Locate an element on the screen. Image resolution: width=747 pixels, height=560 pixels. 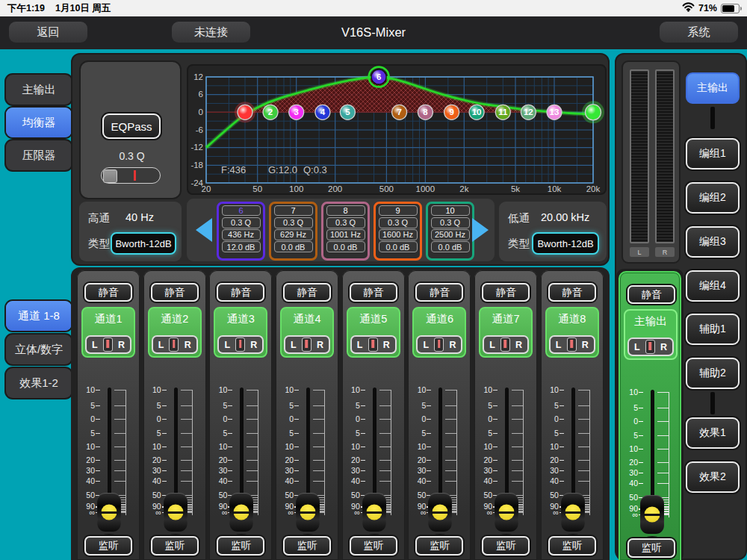
svg-text: 9 is located at coordinates (451, 112).